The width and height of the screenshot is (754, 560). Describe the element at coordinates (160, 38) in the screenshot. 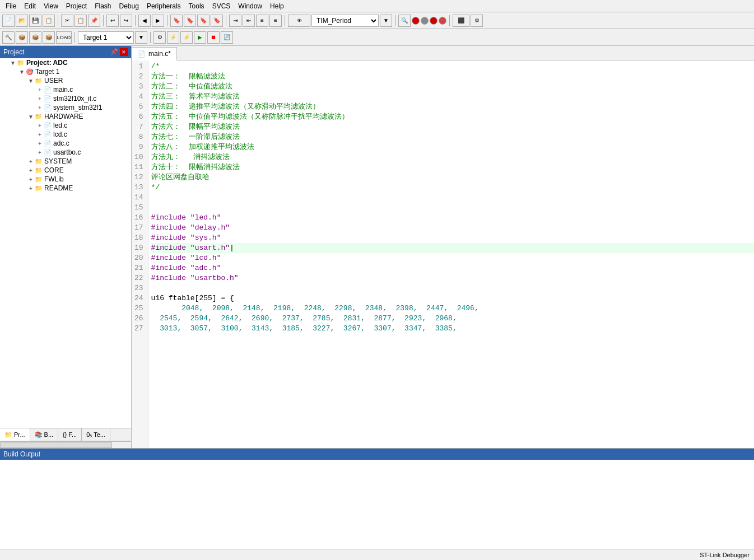

I see `debug-options-btn: ⚙` at that location.